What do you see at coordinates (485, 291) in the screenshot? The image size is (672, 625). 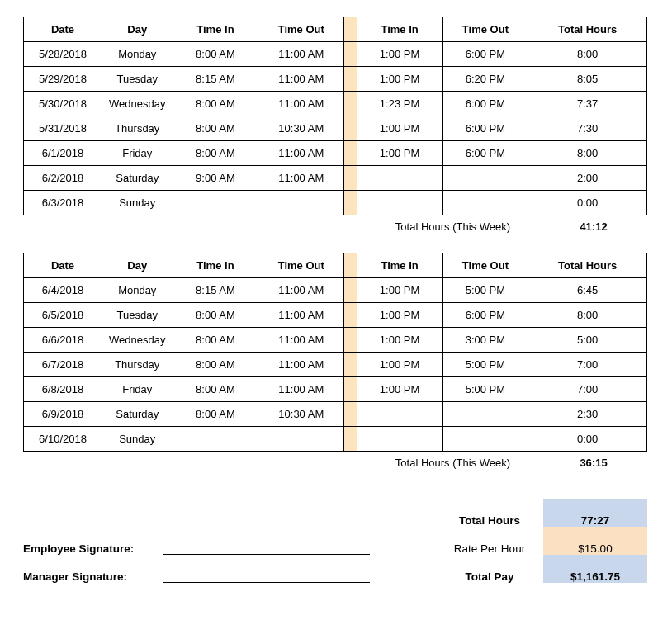 I see `cell-time-out-2: 5:00 PM` at bounding box center [485, 291].